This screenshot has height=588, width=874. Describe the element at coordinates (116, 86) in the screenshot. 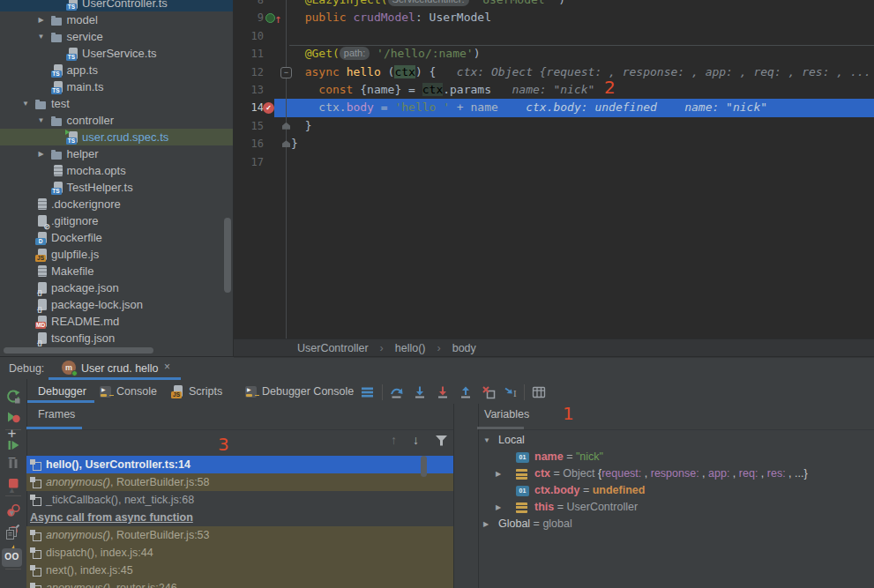

I see `tree-item-main-ts: TSmain.ts` at that location.